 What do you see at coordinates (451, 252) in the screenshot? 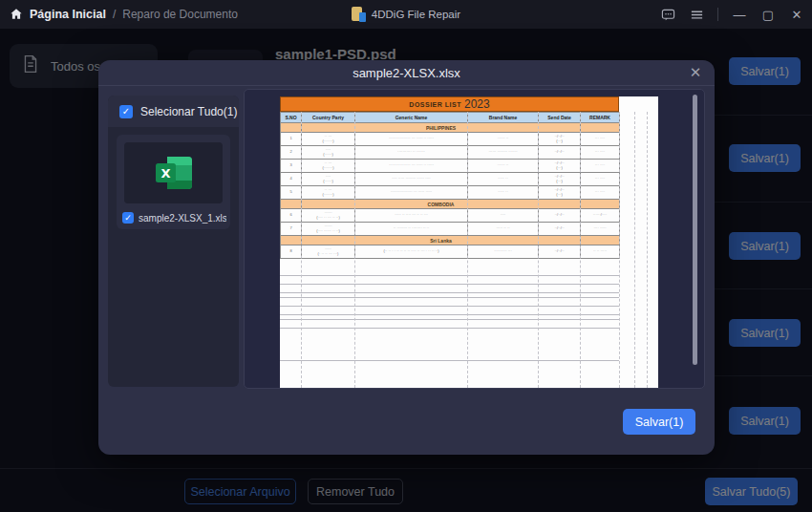
I see `sheet-data-row: 8····· (· ·· ·· ··· ···)(·· ·· · · ·· ··…` at bounding box center [451, 252].